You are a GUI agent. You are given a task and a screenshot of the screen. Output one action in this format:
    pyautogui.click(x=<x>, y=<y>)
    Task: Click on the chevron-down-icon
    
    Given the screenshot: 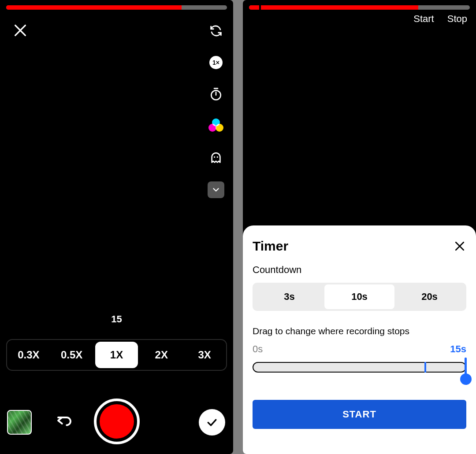 What is the action you would take?
    pyautogui.click(x=216, y=190)
    